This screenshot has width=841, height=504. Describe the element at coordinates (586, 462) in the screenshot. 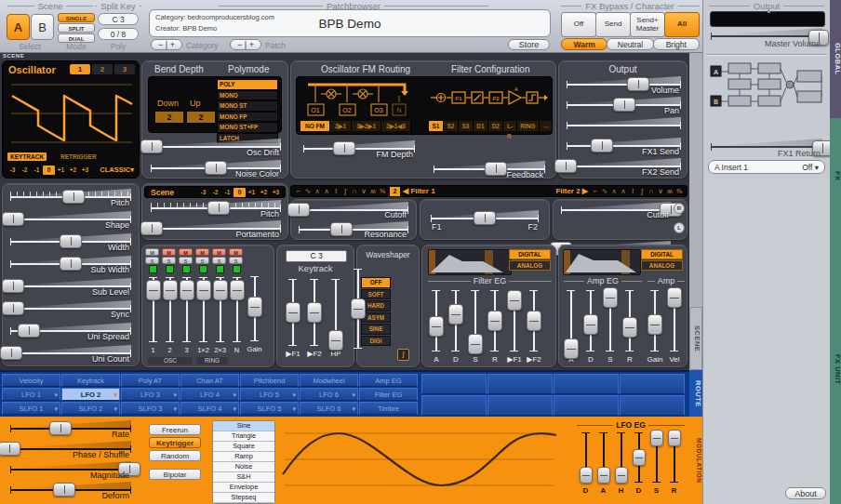

I see `lfo-eg-slider: D` at that location.